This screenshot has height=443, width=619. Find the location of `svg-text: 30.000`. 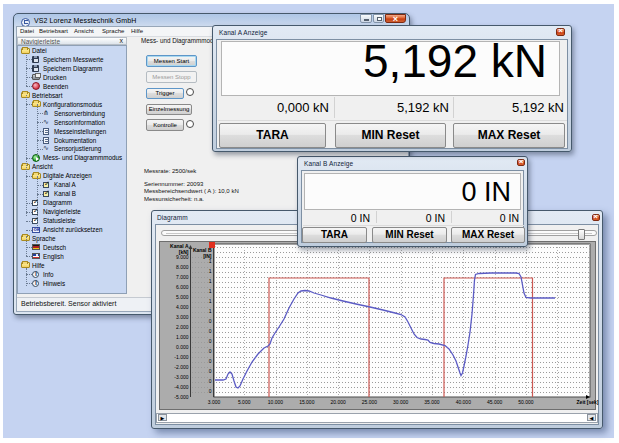

svg-text: 30.000 is located at coordinates (401, 402).